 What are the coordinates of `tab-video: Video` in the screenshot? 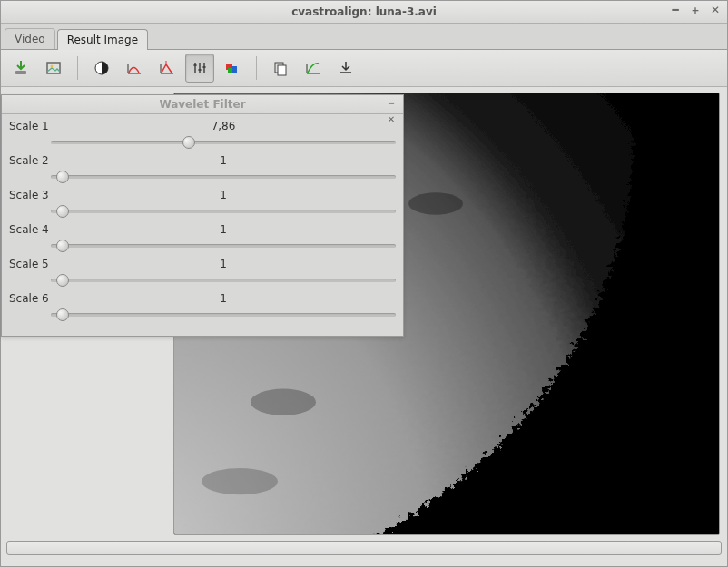 It's located at (30, 38).